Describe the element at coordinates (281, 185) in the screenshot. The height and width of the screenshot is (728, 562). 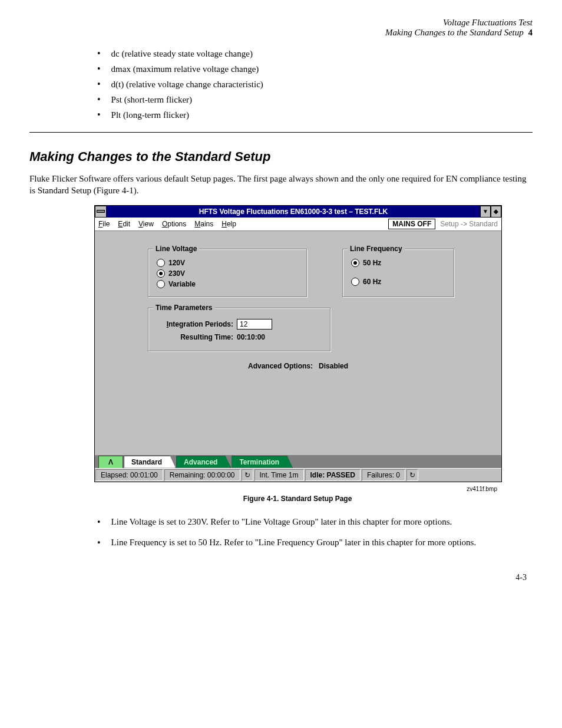
I see `intro-paragraph: Fluke Flicker Software offers various de…` at that location.